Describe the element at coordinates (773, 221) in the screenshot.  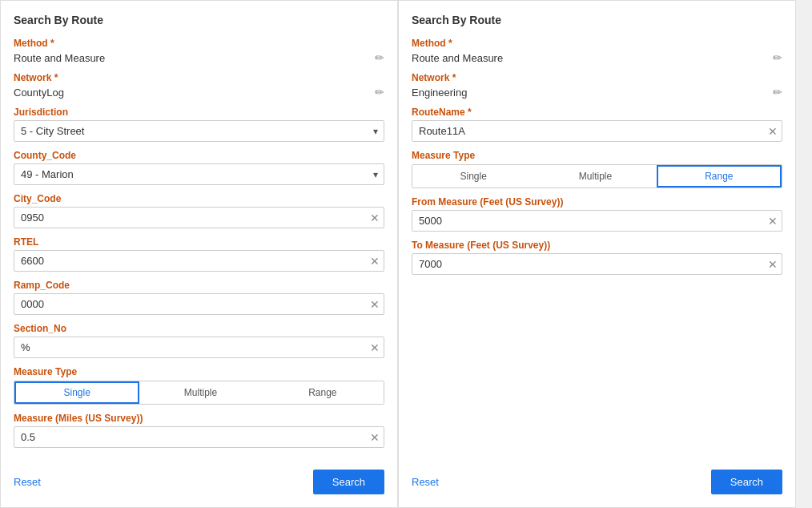
I see `right-from-measure-clear-button: ✕` at that location.